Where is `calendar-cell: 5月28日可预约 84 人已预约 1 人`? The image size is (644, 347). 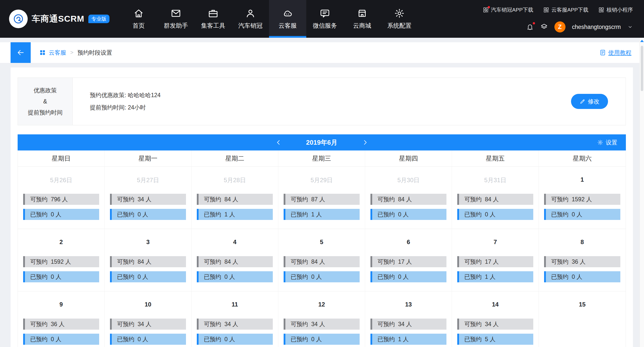
calendar-cell: 5月28日可预约 84 人已预约 1 人 is located at coordinates (235, 198).